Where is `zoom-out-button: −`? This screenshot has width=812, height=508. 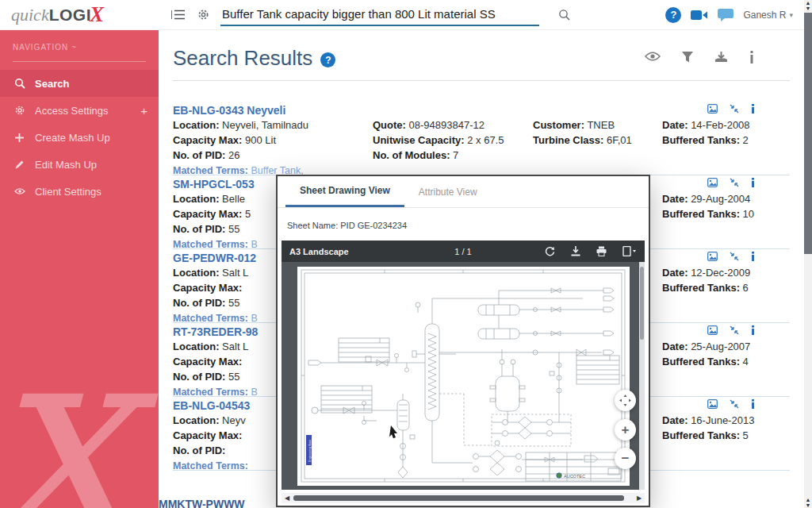 zoom-out-button: − is located at coordinates (625, 459).